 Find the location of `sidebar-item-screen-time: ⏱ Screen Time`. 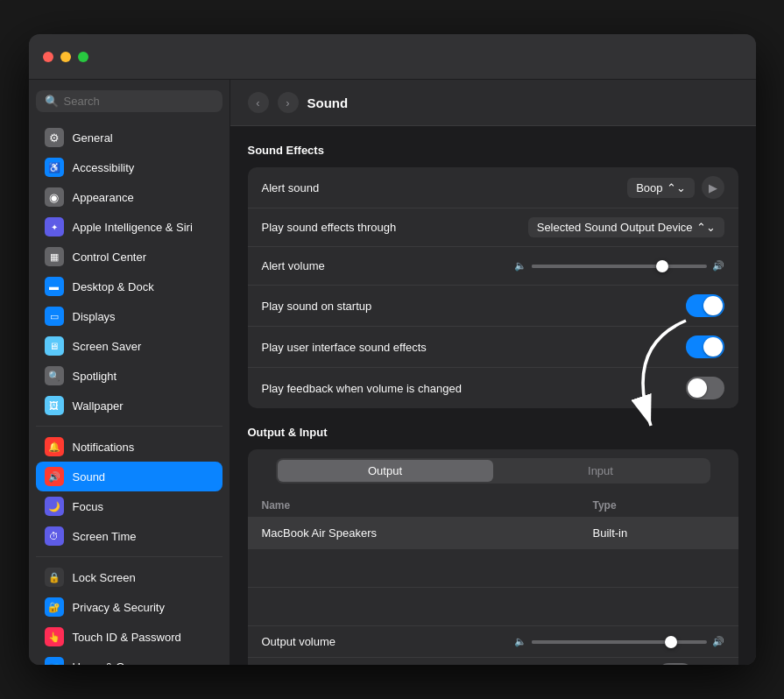

sidebar-item-screen-time: ⏱ Screen Time is located at coordinates (130, 536).